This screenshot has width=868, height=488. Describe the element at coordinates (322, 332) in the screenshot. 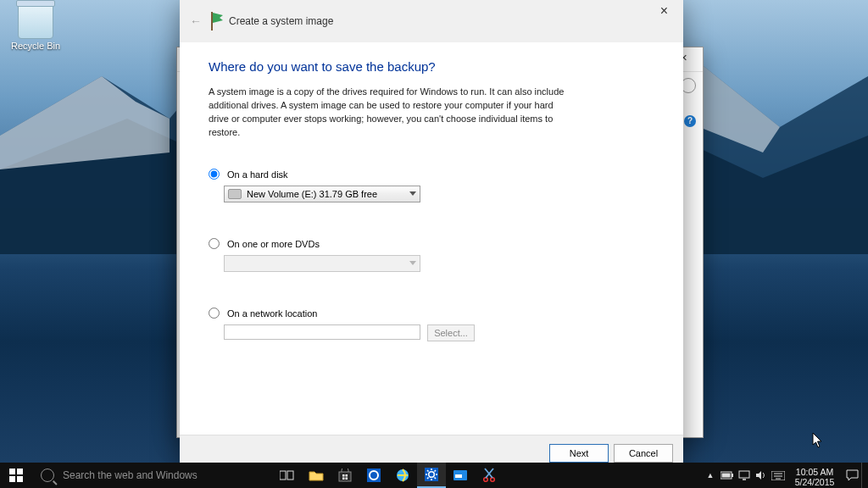

I see `network-path-input` at that location.